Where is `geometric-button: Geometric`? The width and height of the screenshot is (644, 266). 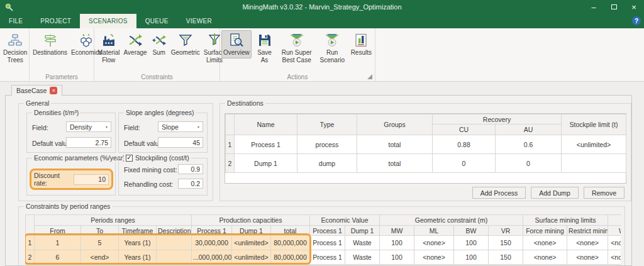
geometric-button: Geometric is located at coordinates (186, 44).